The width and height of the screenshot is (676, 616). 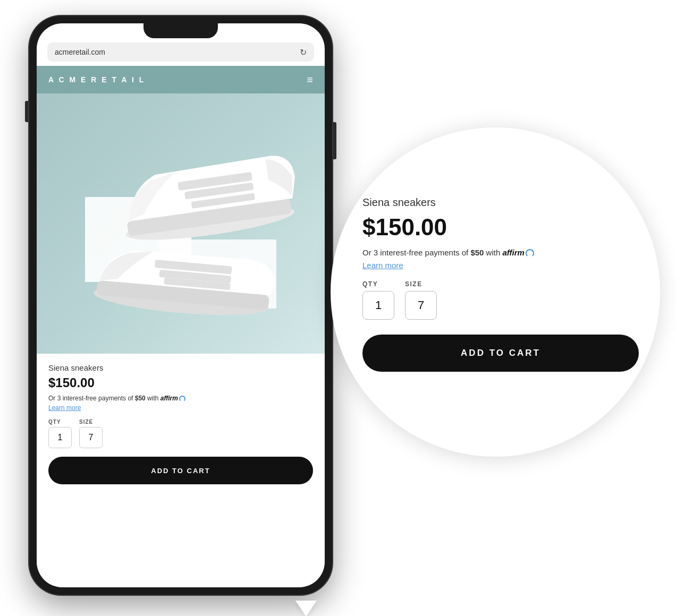 I want to click on address-bar: acmeretail.com ↻, so click(x=181, y=52).